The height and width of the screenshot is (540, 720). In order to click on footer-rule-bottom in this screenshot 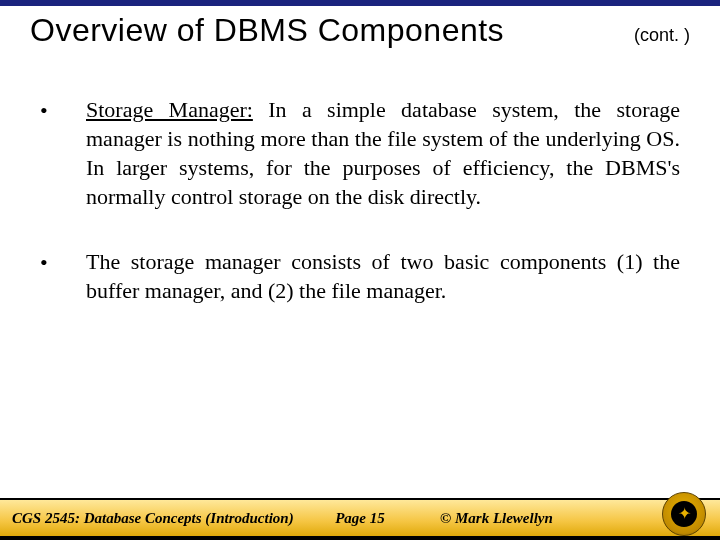, I will do `click(360, 538)`.